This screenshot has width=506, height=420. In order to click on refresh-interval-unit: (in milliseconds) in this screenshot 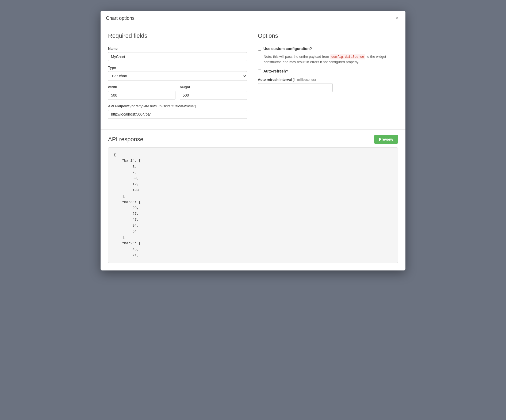, I will do `click(304, 80)`.